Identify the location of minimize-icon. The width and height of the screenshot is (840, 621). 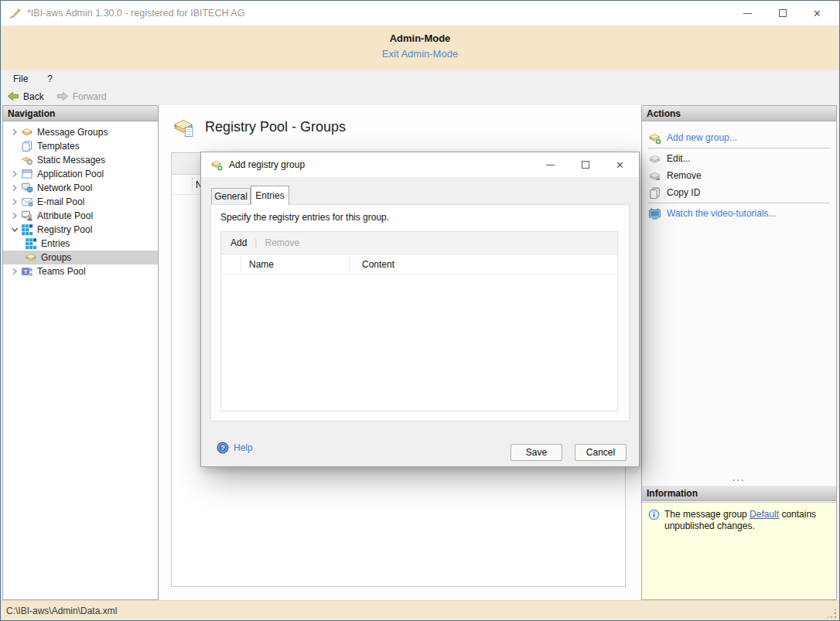
(551, 165).